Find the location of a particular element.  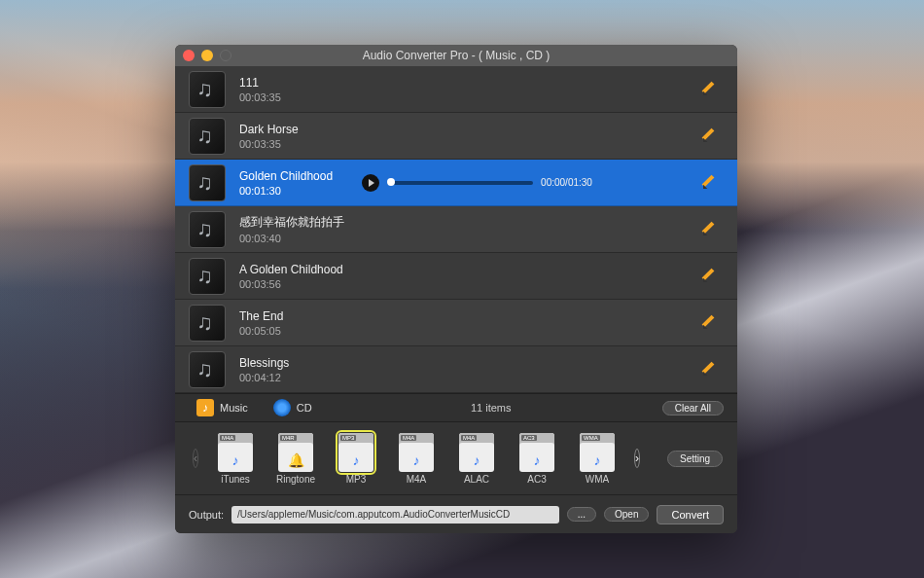

format-prev-button: ‹ is located at coordinates (195, 458).